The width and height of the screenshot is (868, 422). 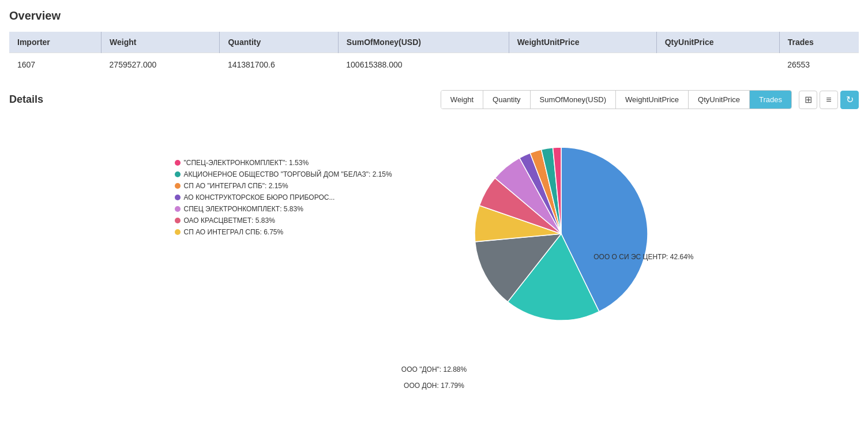 What do you see at coordinates (719, 99) in the screenshot?
I see `tab-qtyunitprice: QtyUnitPrice` at bounding box center [719, 99].